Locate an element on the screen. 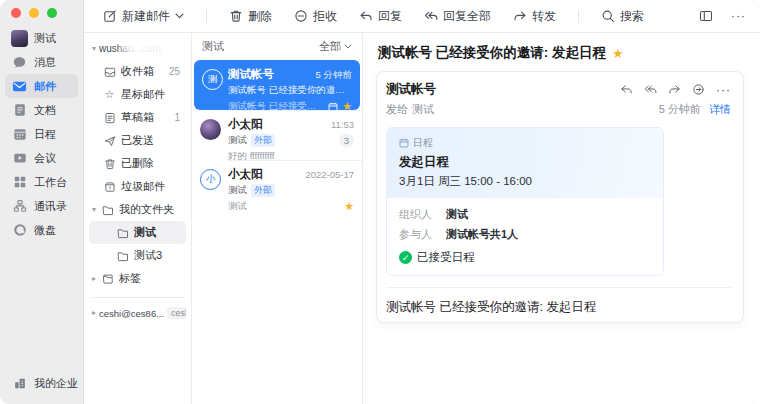 This screenshot has height=404, width=760. org-chart-icon is located at coordinates (20, 206).